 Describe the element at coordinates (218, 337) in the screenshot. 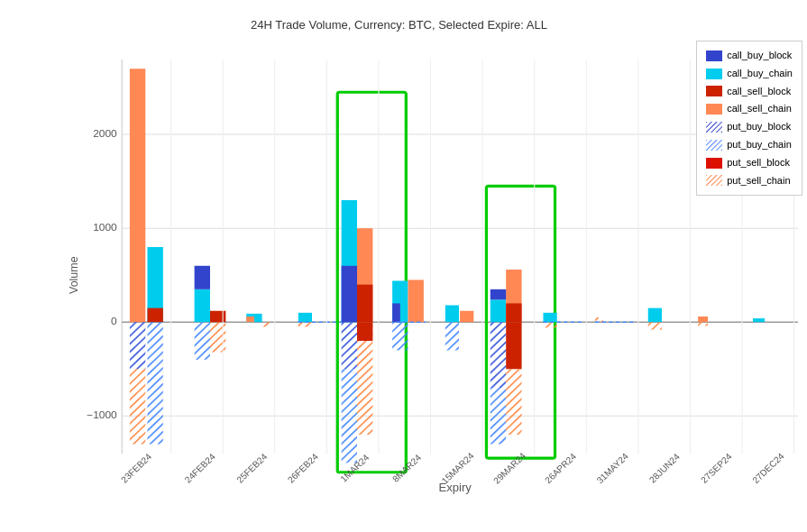

I see `bar-24feb24-put-sell-chain` at that location.